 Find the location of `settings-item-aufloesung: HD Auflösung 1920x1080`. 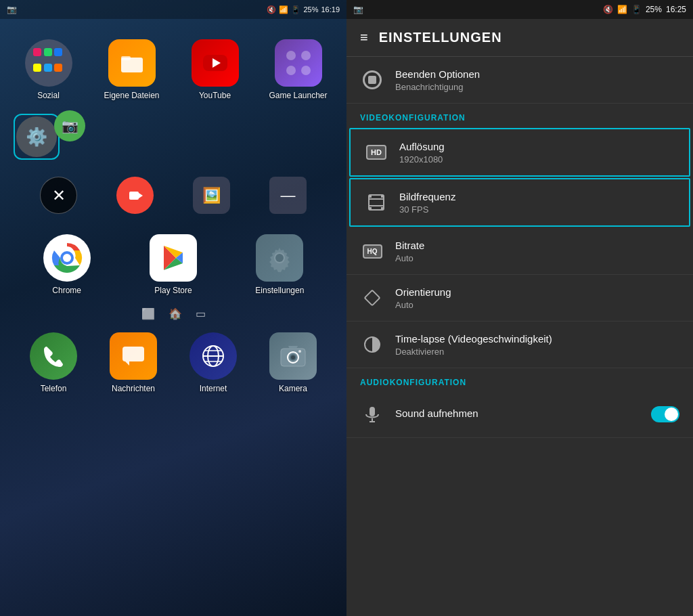

settings-item-aufloesung: HD Auflösung 1920x1080 is located at coordinates (520, 152).